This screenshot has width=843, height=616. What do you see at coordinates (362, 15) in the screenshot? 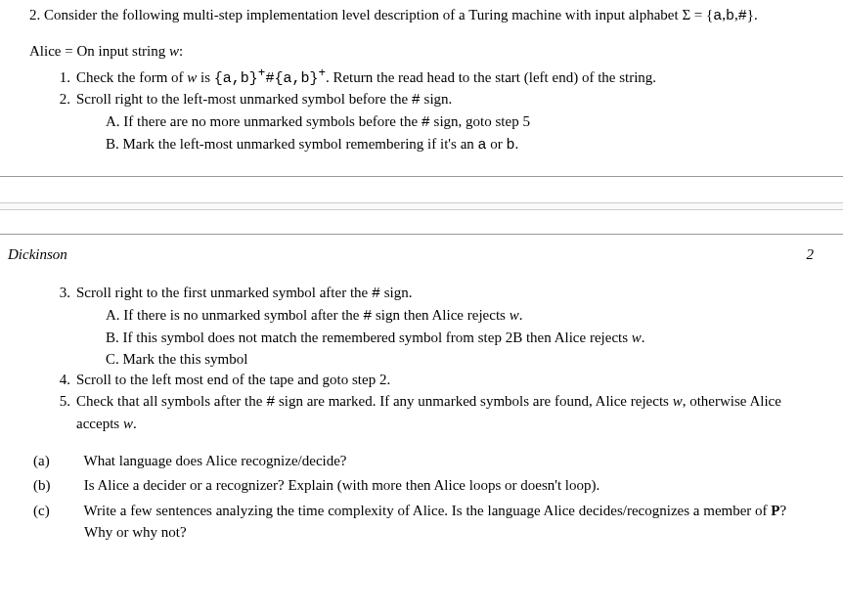
I see `question-text: Consider the following multi-step implem…` at bounding box center [362, 15].